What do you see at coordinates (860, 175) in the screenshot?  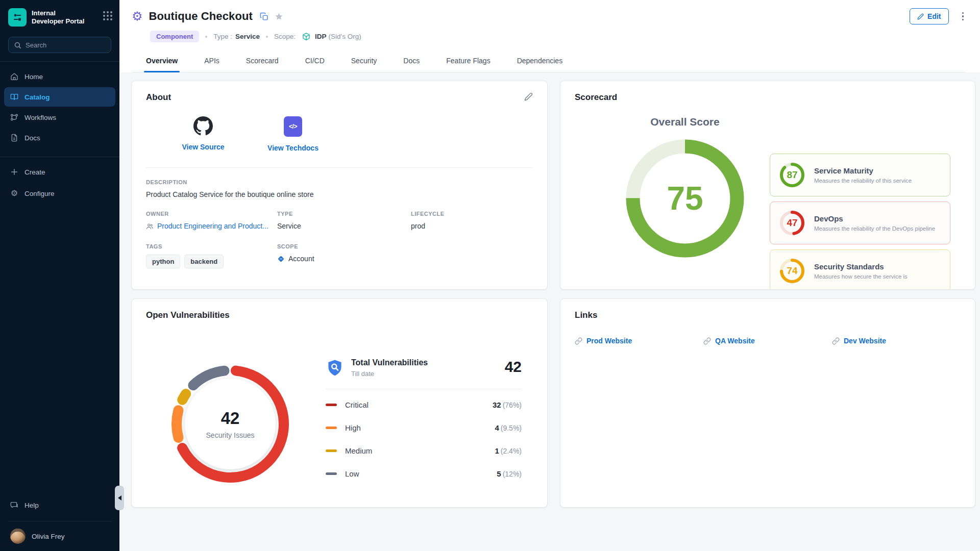 I see `scorecard-item-service-maturity: 87 Service Maturity Measures the reliabi…` at bounding box center [860, 175].